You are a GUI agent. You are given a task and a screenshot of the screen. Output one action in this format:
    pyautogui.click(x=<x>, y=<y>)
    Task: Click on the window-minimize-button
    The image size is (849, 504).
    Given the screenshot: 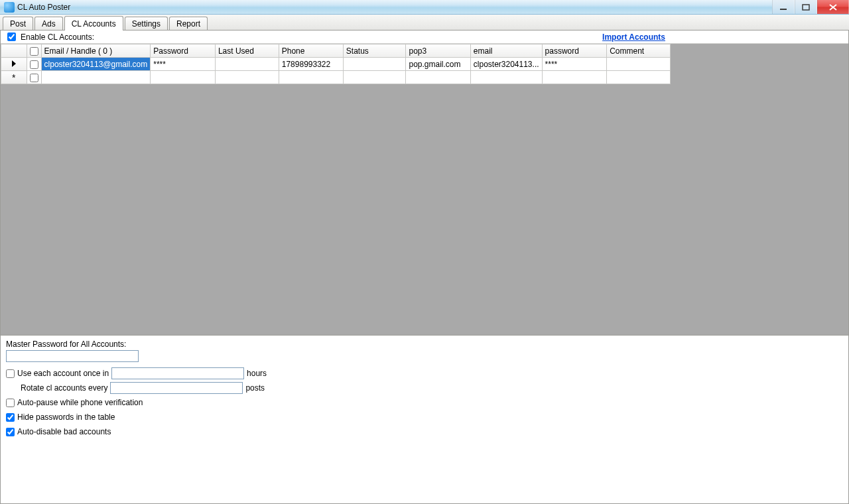 What is the action you would take?
    pyautogui.click(x=783, y=7)
    